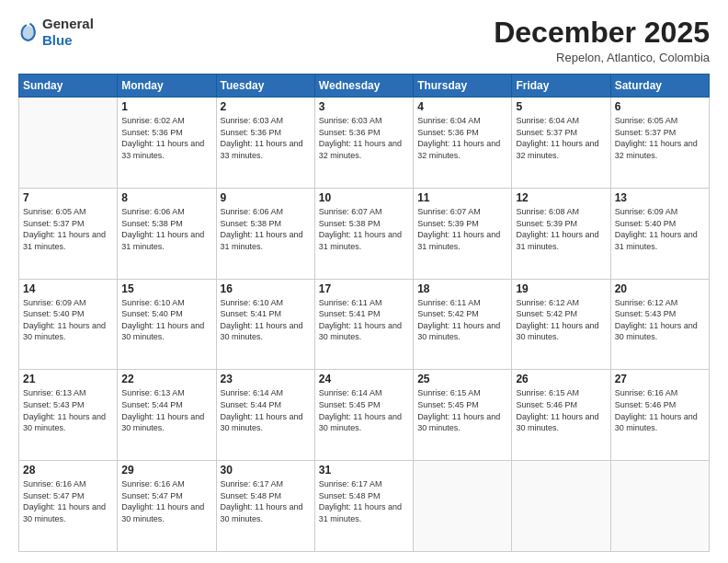 The height and width of the screenshot is (563, 728). Describe the element at coordinates (660, 234) in the screenshot. I see `calendar-cell: 13Sunrise: 6:09 AM Sunset: 5:40 PM Dayli…` at that location.